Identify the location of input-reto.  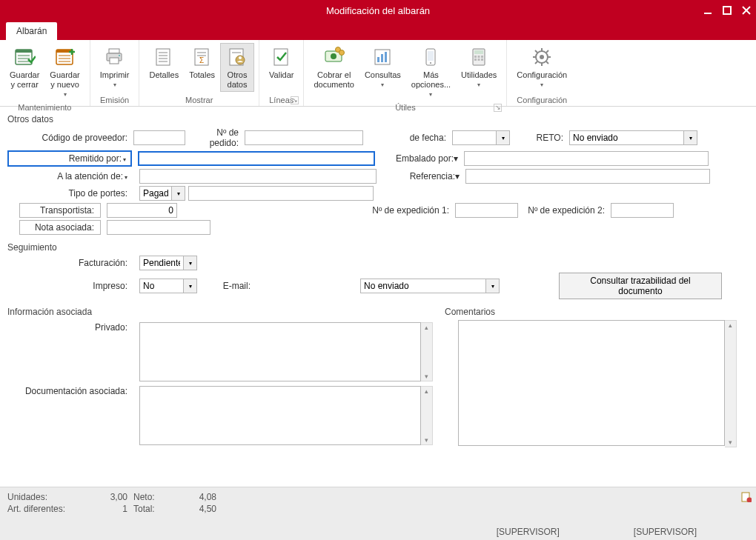
(627, 138).